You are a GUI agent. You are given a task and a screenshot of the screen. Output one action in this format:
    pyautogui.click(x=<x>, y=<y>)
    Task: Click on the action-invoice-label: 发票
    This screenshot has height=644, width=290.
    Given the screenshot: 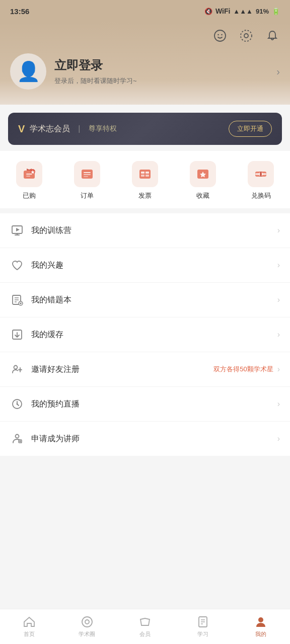 What is the action you would take?
    pyautogui.click(x=145, y=196)
    